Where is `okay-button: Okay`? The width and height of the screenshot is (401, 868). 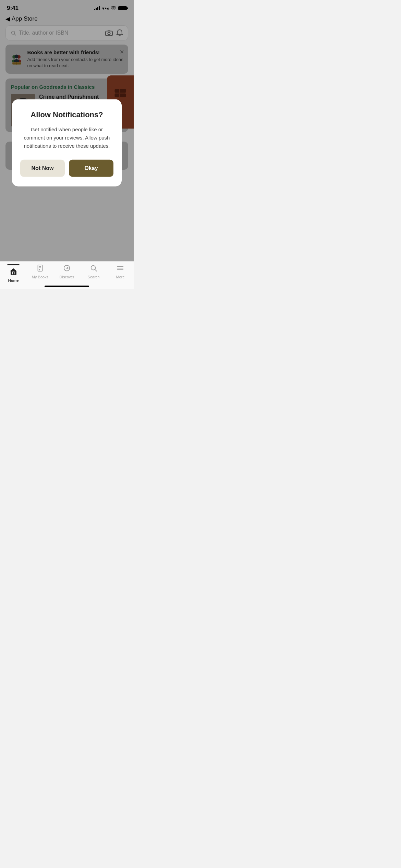 okay-button: Okay is located at coordinates (91, 168).